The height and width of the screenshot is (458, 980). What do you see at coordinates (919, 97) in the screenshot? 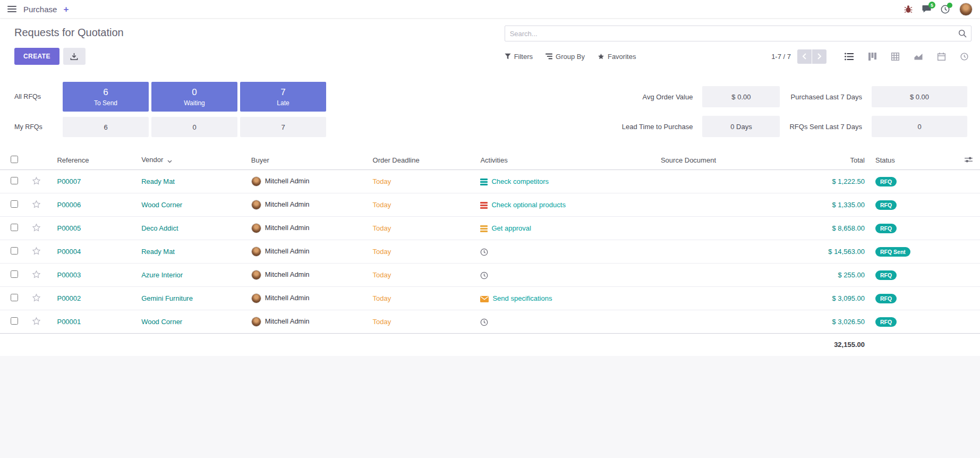
I see `stat-purchased-last-7-days: $ 0.00` at bounding box center [919, 97].